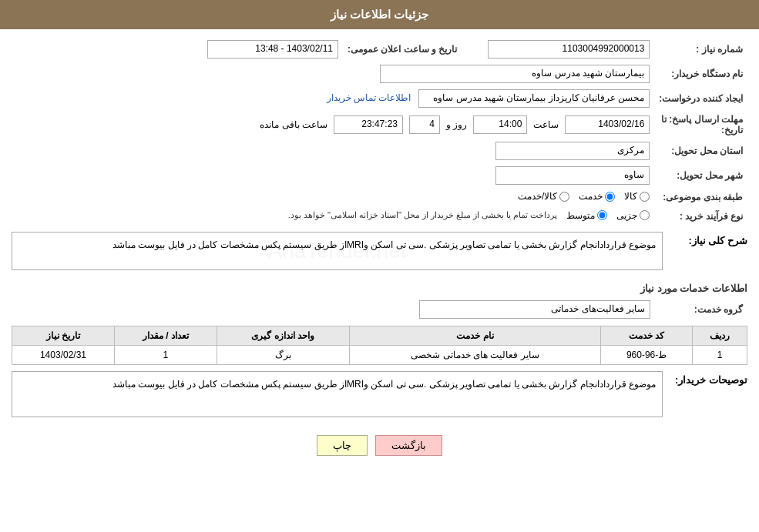 The height and width of the screenshot is (532, 759). What do you see at coordinates (573, 176) in the screenshot?
I see `city-input: ساوه` at bounding box center [573, 176].